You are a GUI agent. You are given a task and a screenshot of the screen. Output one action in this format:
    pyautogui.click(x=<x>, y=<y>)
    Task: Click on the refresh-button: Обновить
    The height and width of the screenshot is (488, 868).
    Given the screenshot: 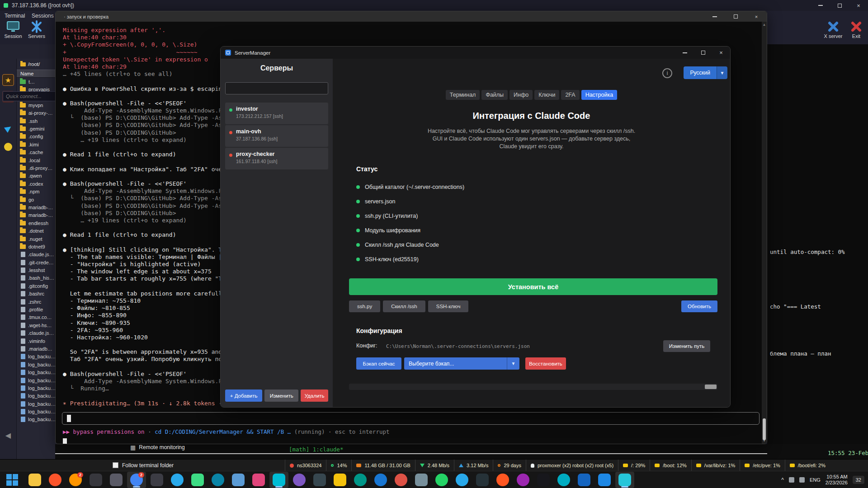 What is the action you would take?
    pyautogui.click(x=699, y=306)
    